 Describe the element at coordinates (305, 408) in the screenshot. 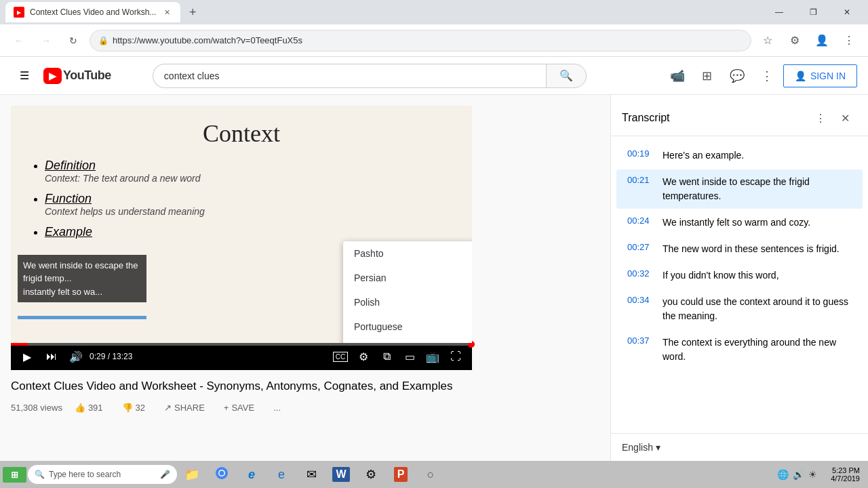

I see `video-stats: 51,308 views 👍 391 👎 32 ↗ SHARE + SAVE` at that location.